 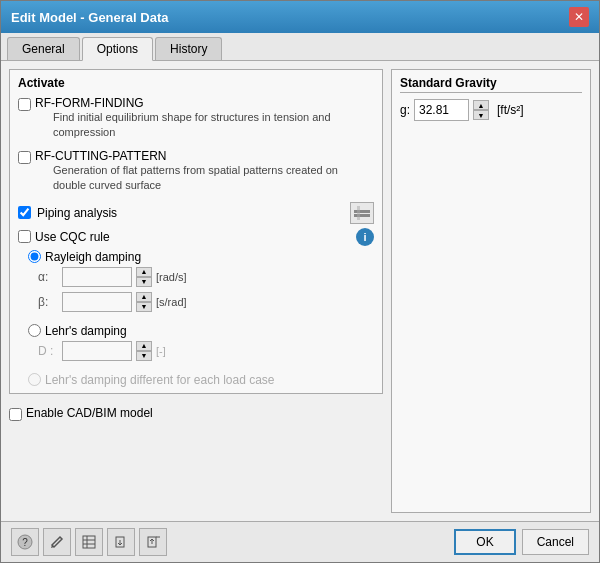 I want to click on gravity-unit: [ft/s²], so click(x=510, y=110).